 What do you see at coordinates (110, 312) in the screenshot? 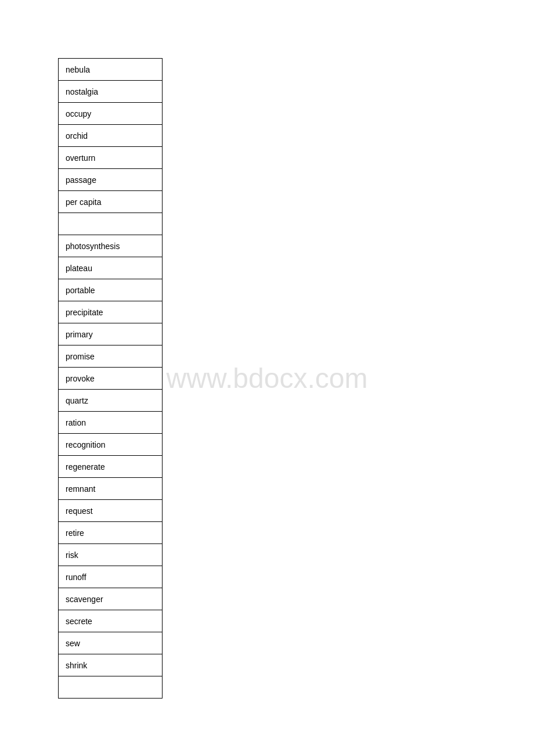
I see `word-cell: precipitate` at bounding box center [110, 312].